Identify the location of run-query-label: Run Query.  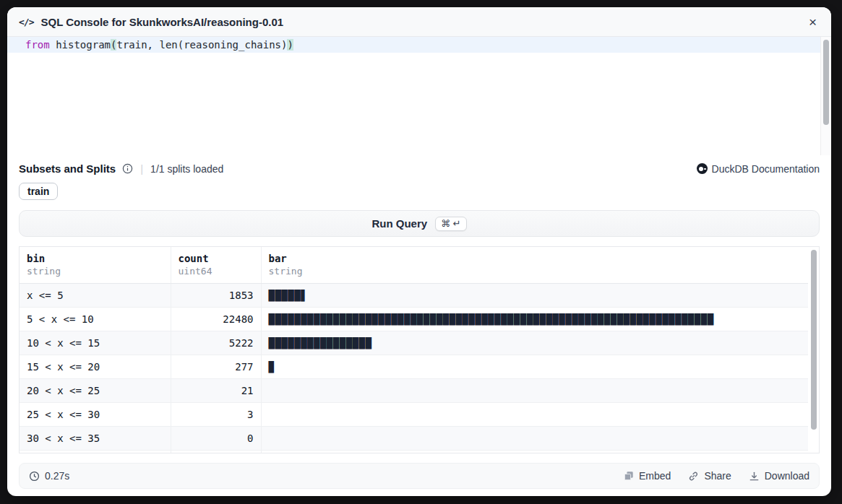
(399, 224).